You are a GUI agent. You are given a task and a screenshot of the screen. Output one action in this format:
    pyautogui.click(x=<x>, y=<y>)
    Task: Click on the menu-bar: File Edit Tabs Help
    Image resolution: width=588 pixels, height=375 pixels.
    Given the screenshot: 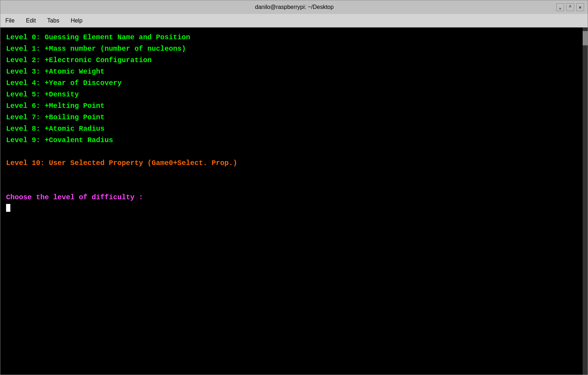 What is the action you would take?
    pyautogui.click(x=294, y=21)
    